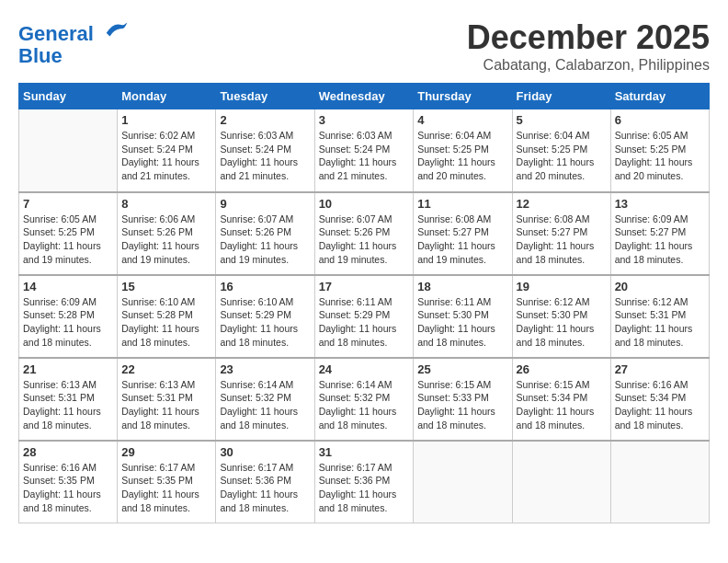 Image resolution: width=728 pixels, height=563 pixels. What do you see at coordinates (660, 399) in the screenshot?
I see `calendar-cell: 27Sunrise: 6:16 AMSunset: 5:34 PMDayligh…` at bounding box center [660, 399].